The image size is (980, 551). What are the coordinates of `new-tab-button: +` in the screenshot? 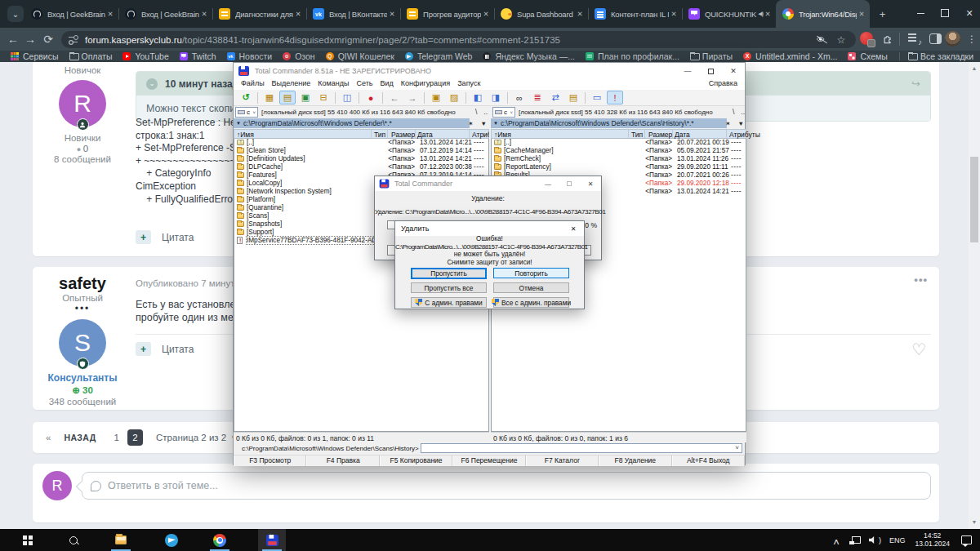 It's located at (882, 15).